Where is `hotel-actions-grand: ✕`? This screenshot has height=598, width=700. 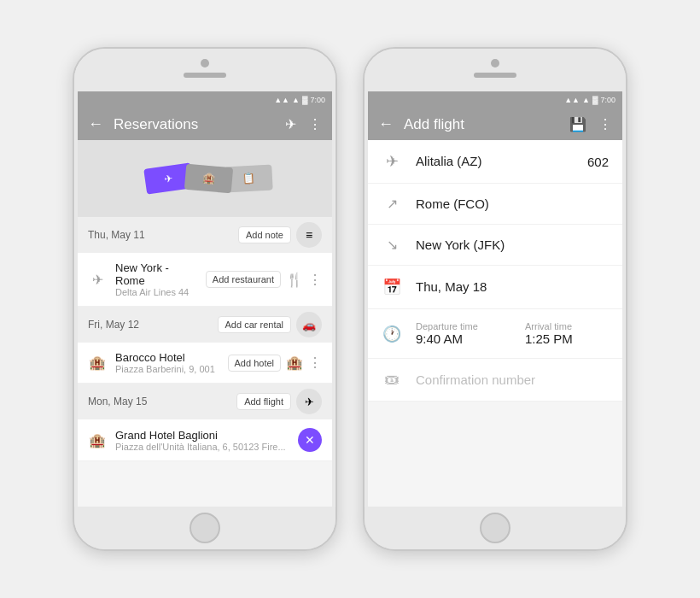 hotel-actions-grand: ✕ is located at coordinates (310, 440).